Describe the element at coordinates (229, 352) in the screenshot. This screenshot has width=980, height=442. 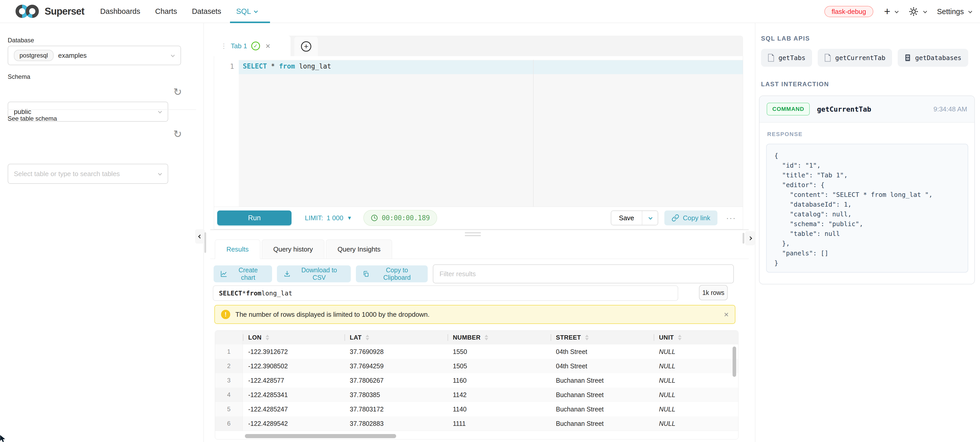
I see `row-number: 1` at that location.